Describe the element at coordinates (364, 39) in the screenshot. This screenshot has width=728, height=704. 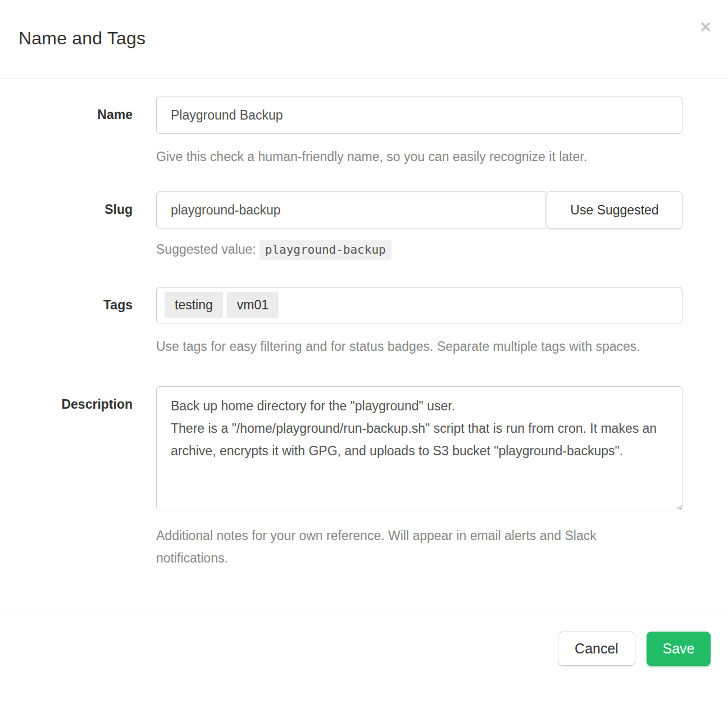
I see `modal-header: Name and Tags ×` at that location.